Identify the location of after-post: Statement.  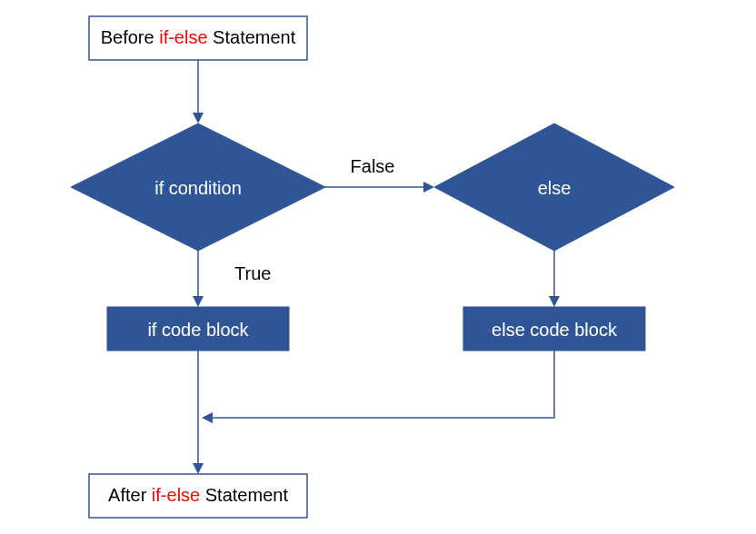
(244, 495).